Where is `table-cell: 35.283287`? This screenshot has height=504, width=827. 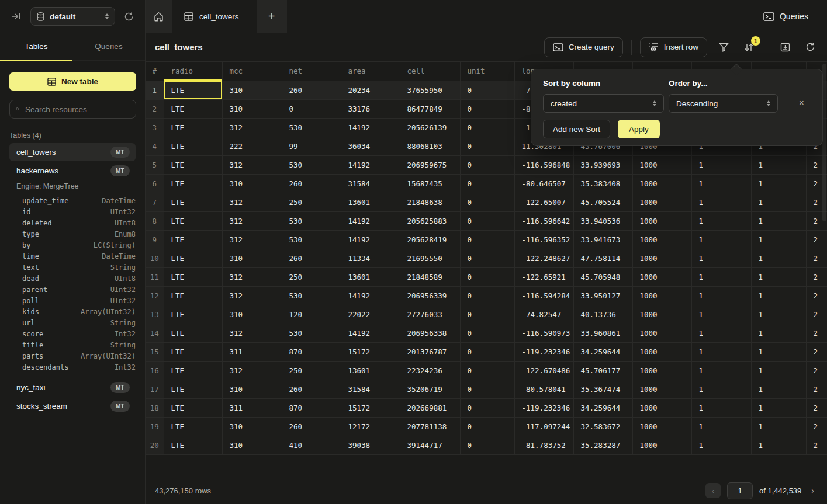
table-cell: 35.283287 is located at coordinates (603, 445).